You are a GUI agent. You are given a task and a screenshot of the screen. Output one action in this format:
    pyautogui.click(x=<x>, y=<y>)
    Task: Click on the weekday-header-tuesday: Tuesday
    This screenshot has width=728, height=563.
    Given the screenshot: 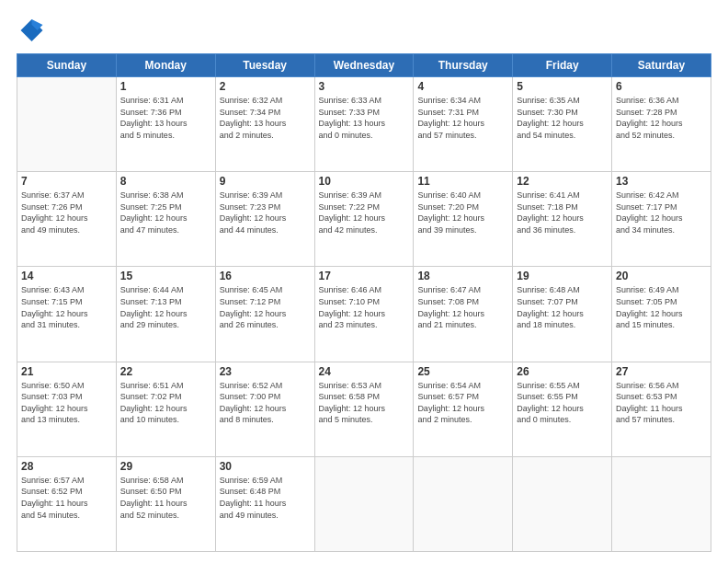 What is the action you would take?
    pyautogui.click(x=265, y=66)
    